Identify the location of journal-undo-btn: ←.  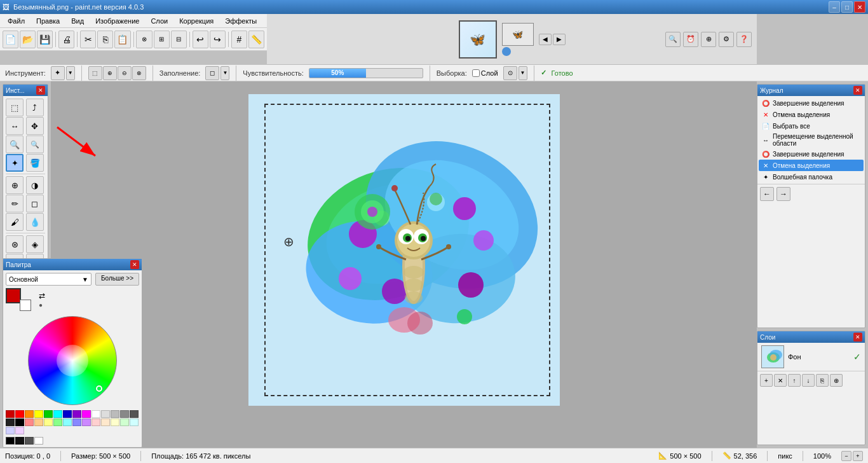
(767, 194).